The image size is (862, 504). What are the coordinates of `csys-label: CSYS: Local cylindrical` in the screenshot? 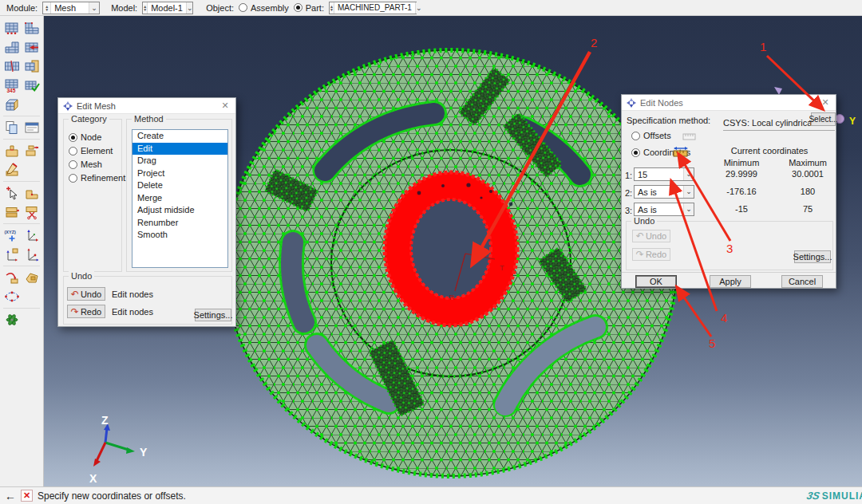 It's located at (769, 123).